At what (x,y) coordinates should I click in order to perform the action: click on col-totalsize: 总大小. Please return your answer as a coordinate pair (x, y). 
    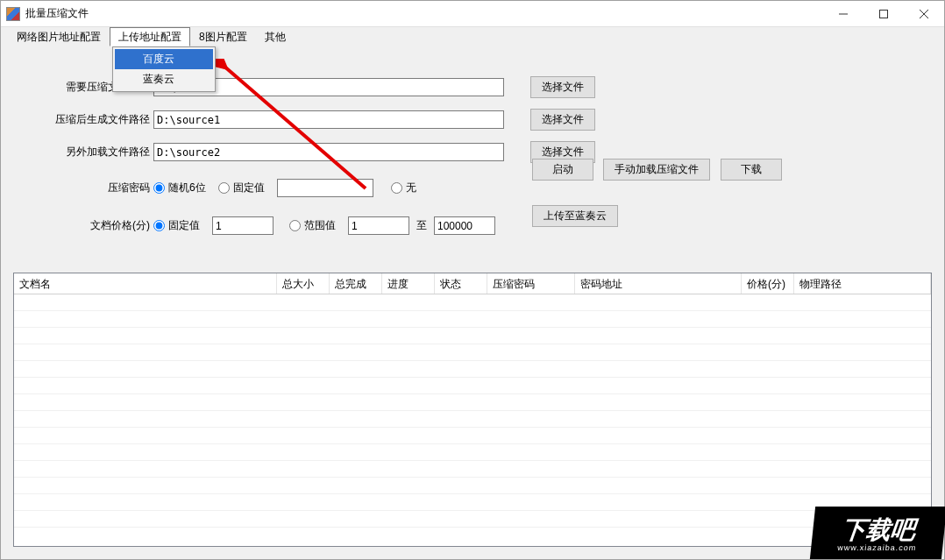
    Looking at the image, I should click on (303, 284).